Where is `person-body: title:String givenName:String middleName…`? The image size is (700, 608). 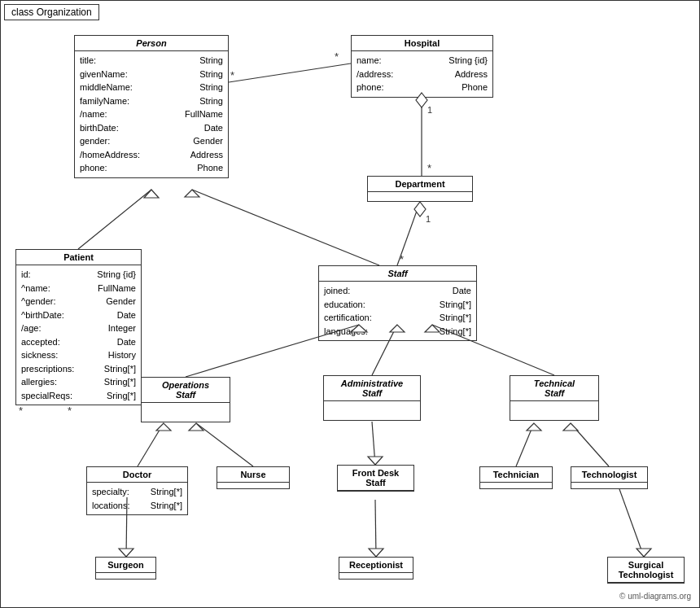 person-body: title:String givenName:String middleName… is located at coordinates (151, 114).